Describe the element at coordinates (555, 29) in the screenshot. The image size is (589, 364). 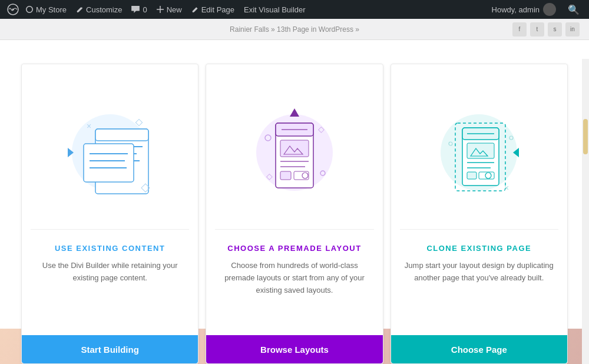
I see `share-icon: s` at that location.